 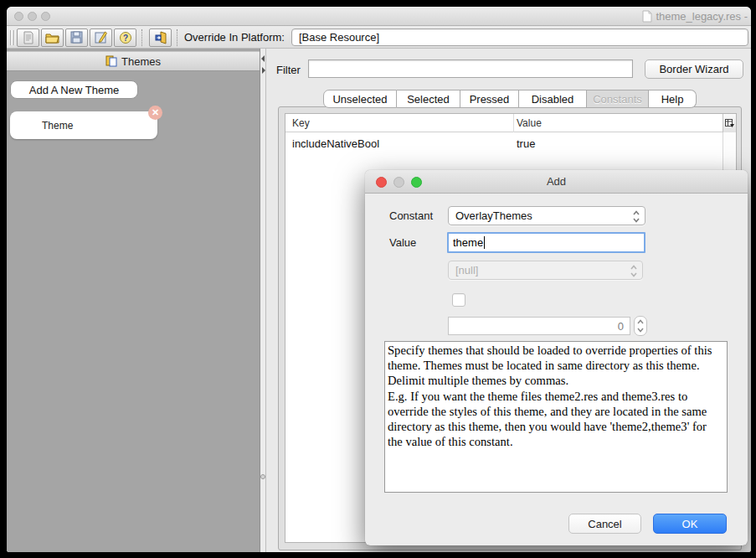 What do you see at coordinates (695, 17) in the screenshot?
I see `window-title: theme_legacy.res -` at bounding box center [695, 17].